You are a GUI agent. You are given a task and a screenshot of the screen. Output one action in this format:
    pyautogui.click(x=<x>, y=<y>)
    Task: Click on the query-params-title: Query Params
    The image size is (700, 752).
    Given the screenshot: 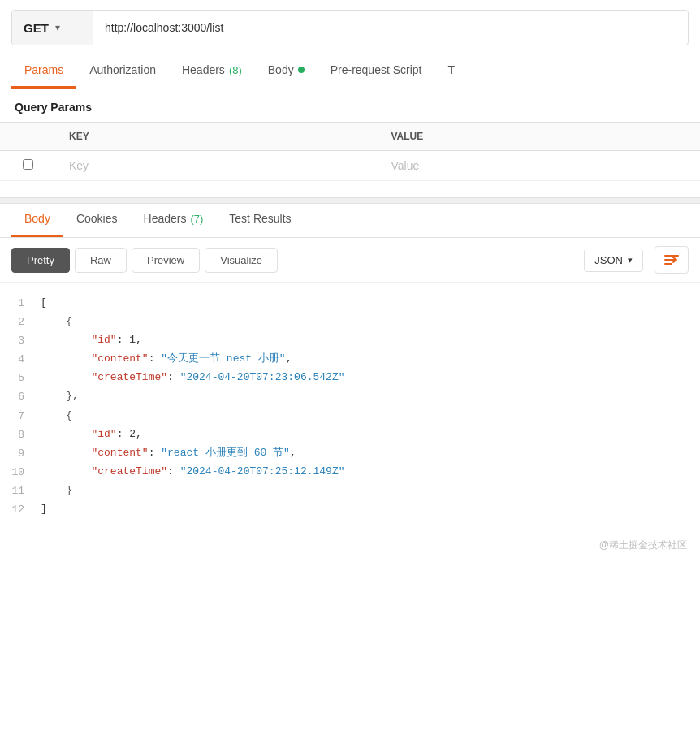 What is the action you would take?
    pyautogui.click(x=350, y=106)
    